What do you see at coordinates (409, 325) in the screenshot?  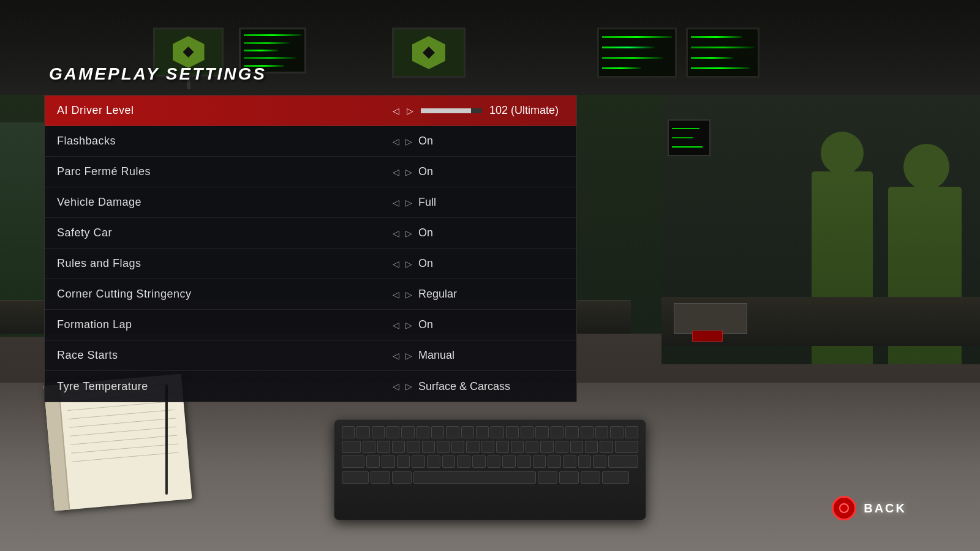 I see `arrow-right-formation-lap: ▷` at bounding box center [409, 325].